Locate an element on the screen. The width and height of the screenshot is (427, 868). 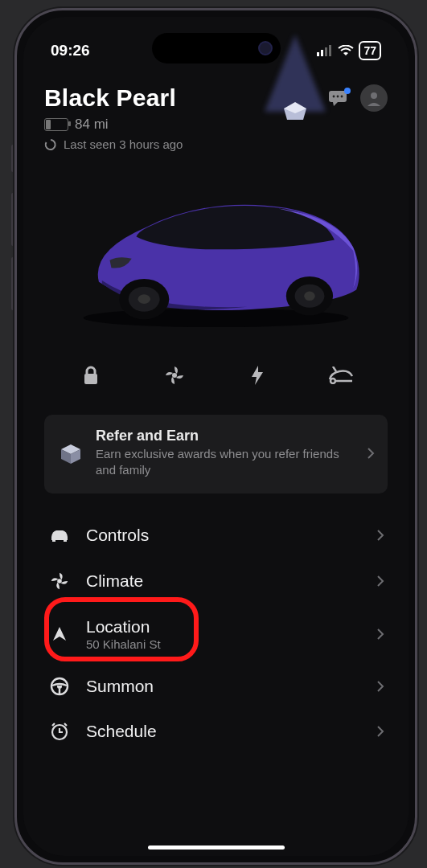
refer-card-title: Refer and Earn is located at coordinates (225, 436).